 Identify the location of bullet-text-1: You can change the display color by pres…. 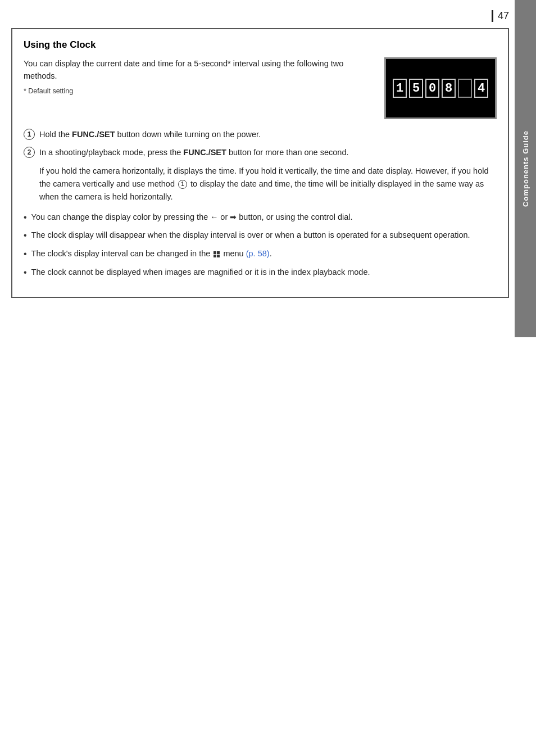
(264, 217).